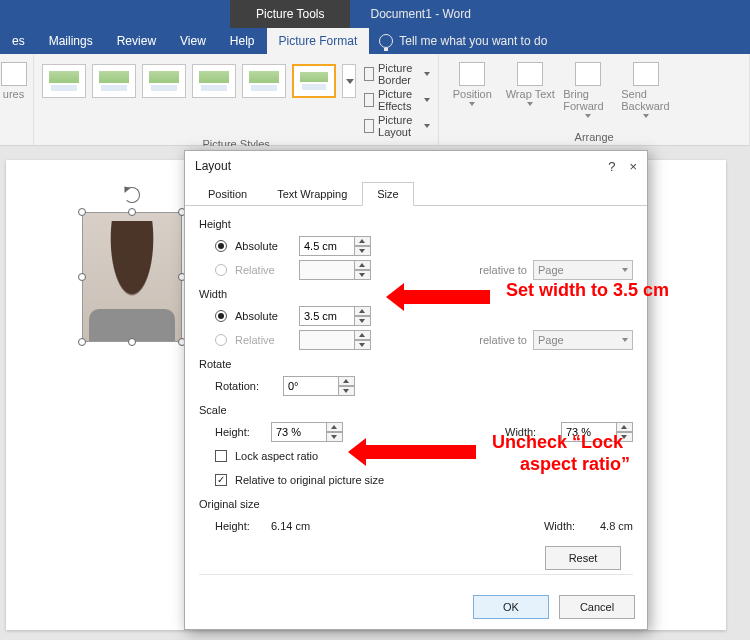  I want to click on ribbon-group-arrange: Position Wrap Text Bring Forward Send Ba…, so click(594, 100).